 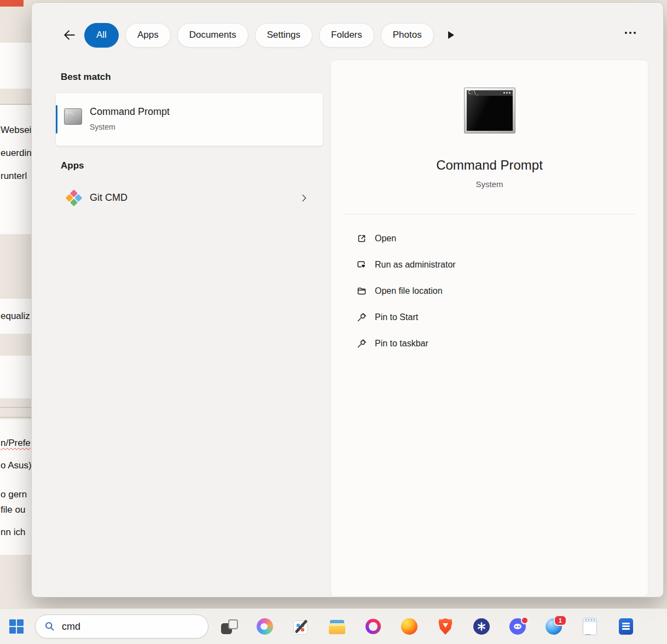 I want to click on photos-pen-icon, so click(x=301, y=626).